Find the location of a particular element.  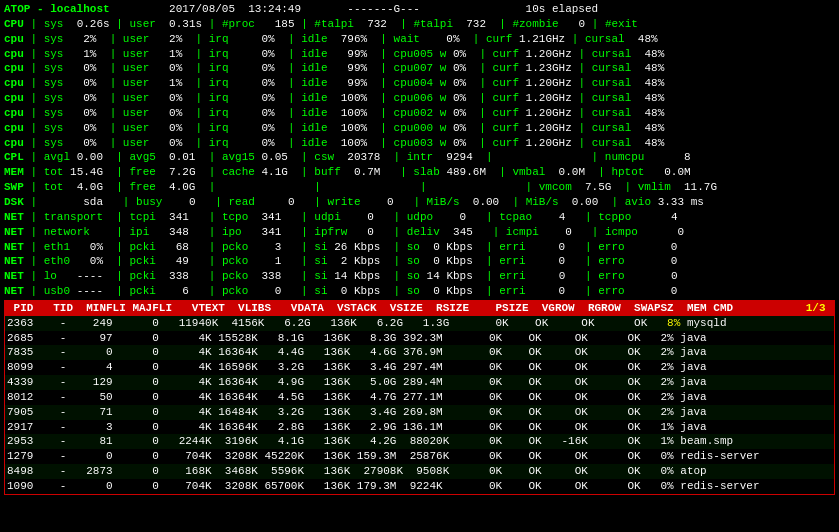

process-row: 1279 - 0 0 704K 3208K 45220K 136K 159.3M… is located at coordinates (420, 456).